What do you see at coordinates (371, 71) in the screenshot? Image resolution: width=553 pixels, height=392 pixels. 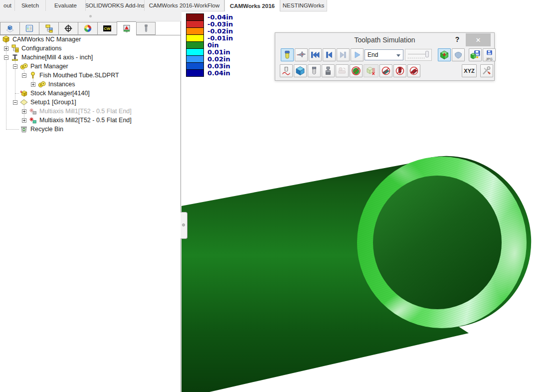 I see `compare-target-part-button` at bounding box center [371, 71].